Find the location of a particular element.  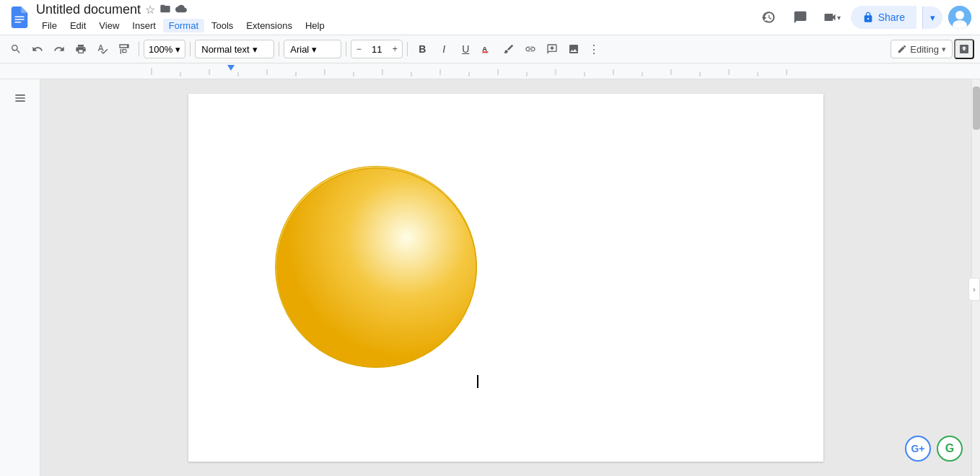

font-size-value: 11 is located at coordinates (377, 49).